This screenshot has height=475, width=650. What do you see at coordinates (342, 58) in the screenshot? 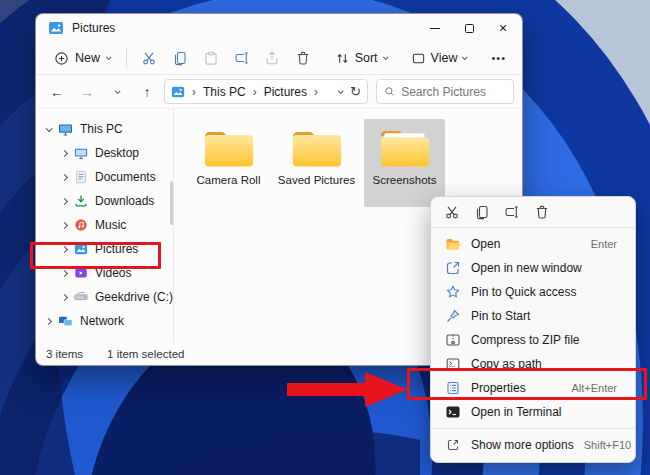
I see `sort-icon` at bounding box center [342, 58].